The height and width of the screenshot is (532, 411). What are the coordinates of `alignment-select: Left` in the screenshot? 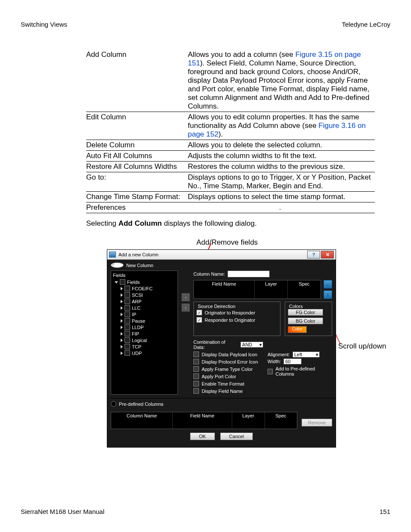 It's located at (306, 355).